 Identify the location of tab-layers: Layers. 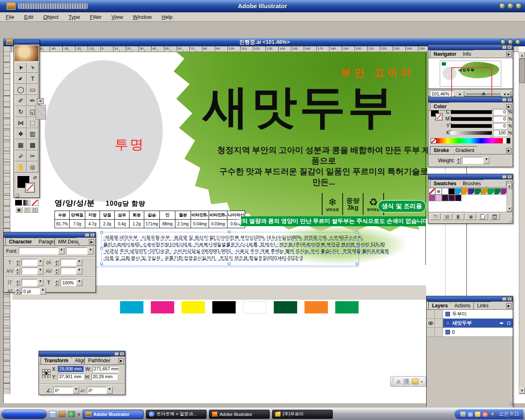
(441, 306).